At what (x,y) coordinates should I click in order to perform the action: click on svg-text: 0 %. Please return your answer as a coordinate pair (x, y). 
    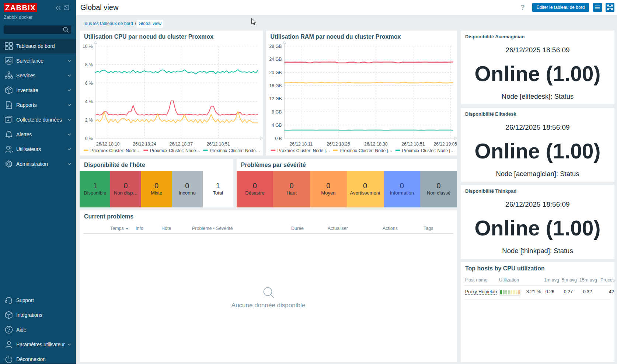
    Looking at the image, I should click on (89, 139).